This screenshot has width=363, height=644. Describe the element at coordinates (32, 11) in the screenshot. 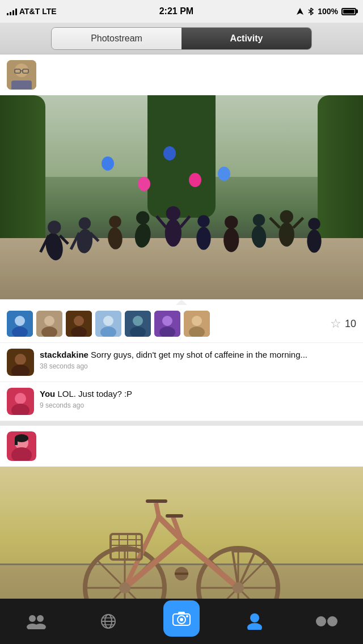

I see `status-left: AT&T LTE` at that location.